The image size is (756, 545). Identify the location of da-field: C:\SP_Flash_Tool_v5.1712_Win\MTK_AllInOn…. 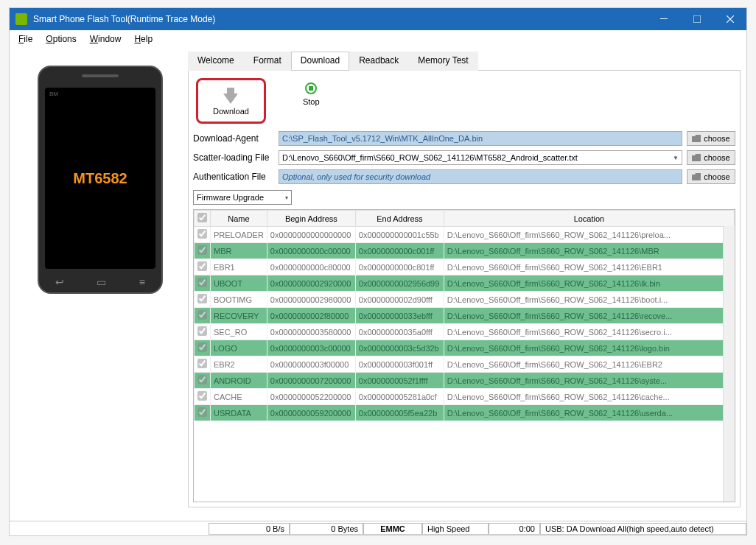
(480, 138).